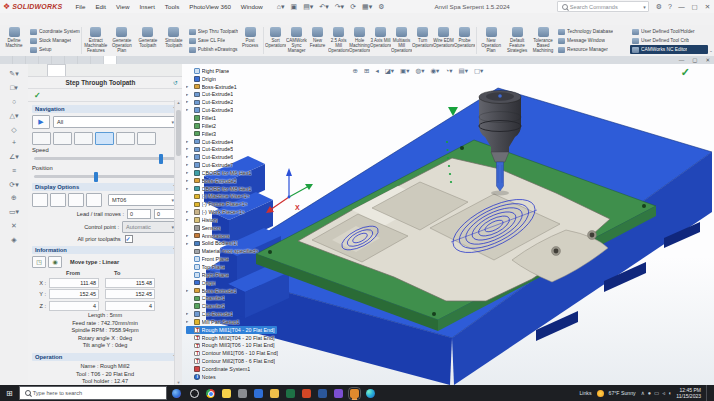 Image resolution: width=714 pixels, height=401 pixels. Describe the element at coordinates (210, 165) in the screenshot. I see `tree-item: Cut-Extrude7` at that location.